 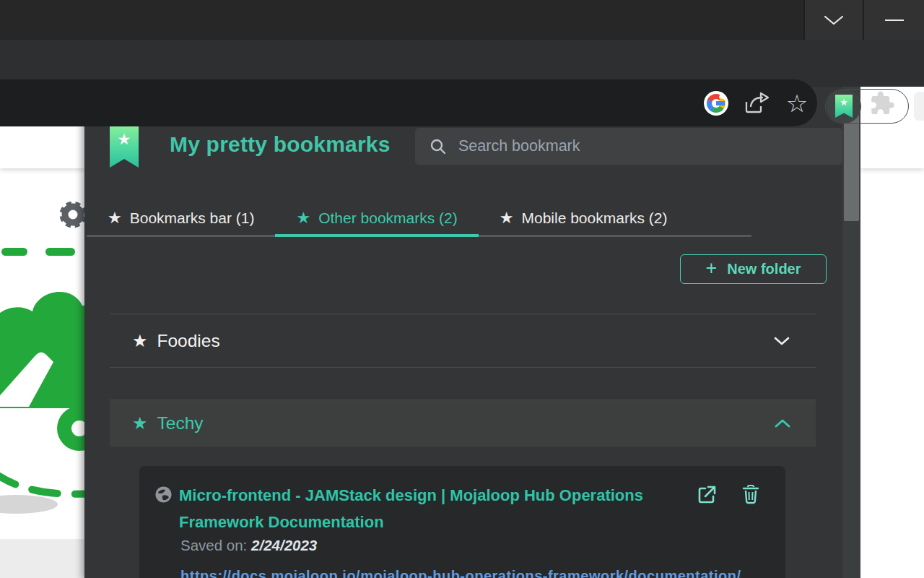 What do you see at coordinates (462, 522) in the screenshot?
I see `bookmark-card: Micro-frontend - JAMStack design | Mojal…` at bounding box center [462, 522].